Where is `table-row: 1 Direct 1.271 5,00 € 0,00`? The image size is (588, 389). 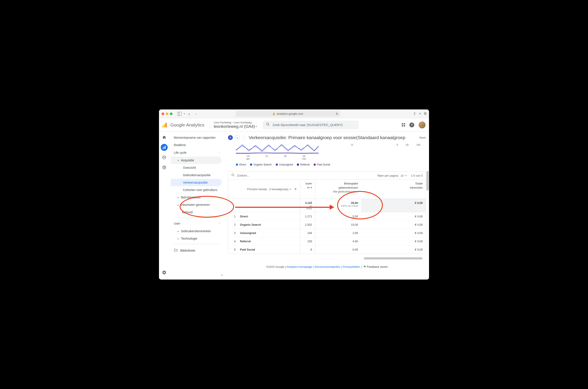
table-row: 1 Direct 1.271 5,00 € 0,00 is located at coordinates (327, 216).